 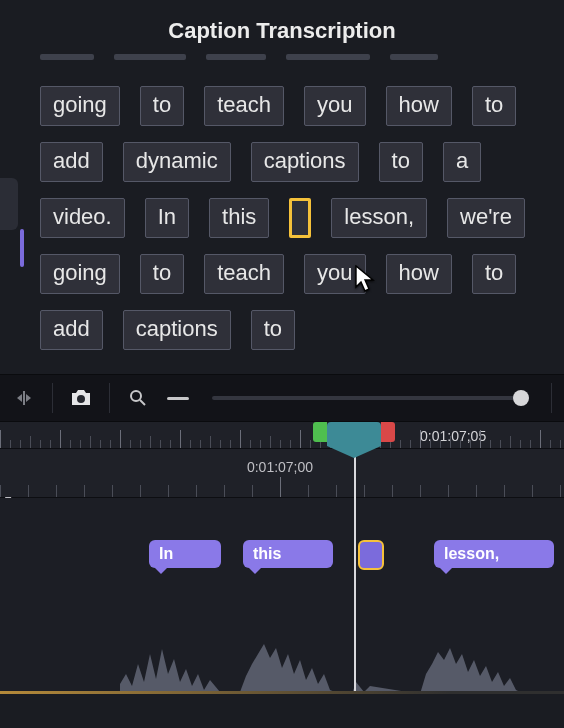 I want to click on caption-clip: this, so click(x=288, y=554).